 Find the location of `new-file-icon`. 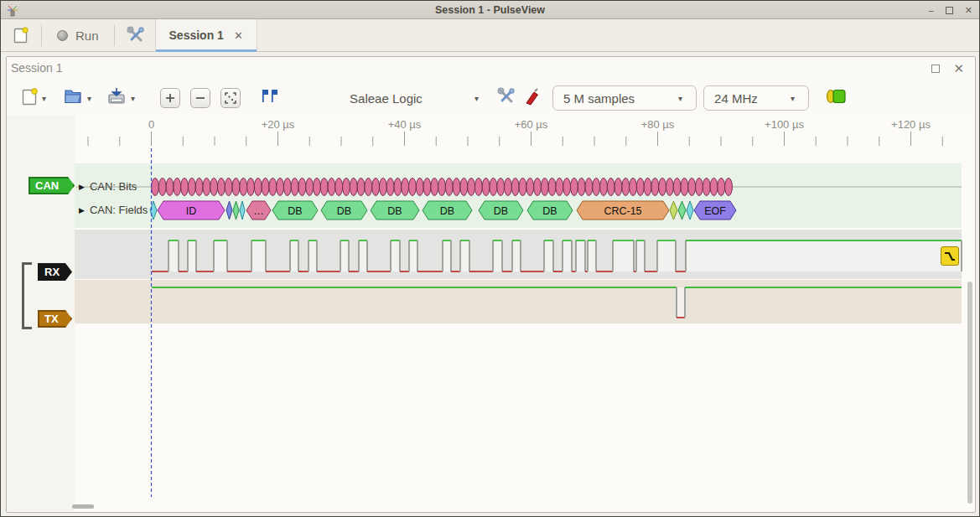

new-file-icon is located at coordinates (29, 96).